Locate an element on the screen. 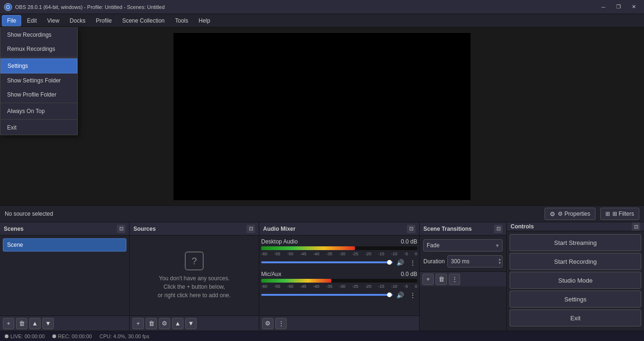 The image size is (644, 341). transition-select: Fade Cut Swipe Slide is located at coordinates (463, 245).